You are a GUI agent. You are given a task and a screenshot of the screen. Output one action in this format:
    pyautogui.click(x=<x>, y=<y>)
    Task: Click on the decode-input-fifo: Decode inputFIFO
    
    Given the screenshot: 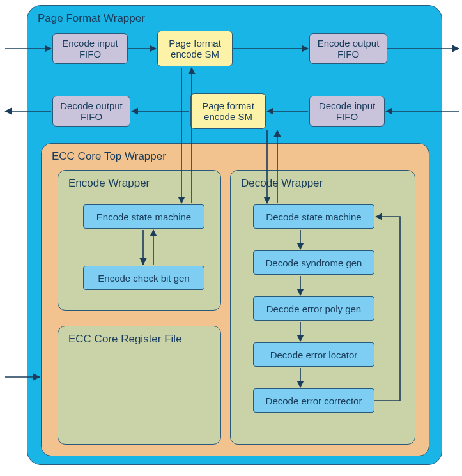 What is the action you would take?
    pyautogui.click(x=347, y=111)
    